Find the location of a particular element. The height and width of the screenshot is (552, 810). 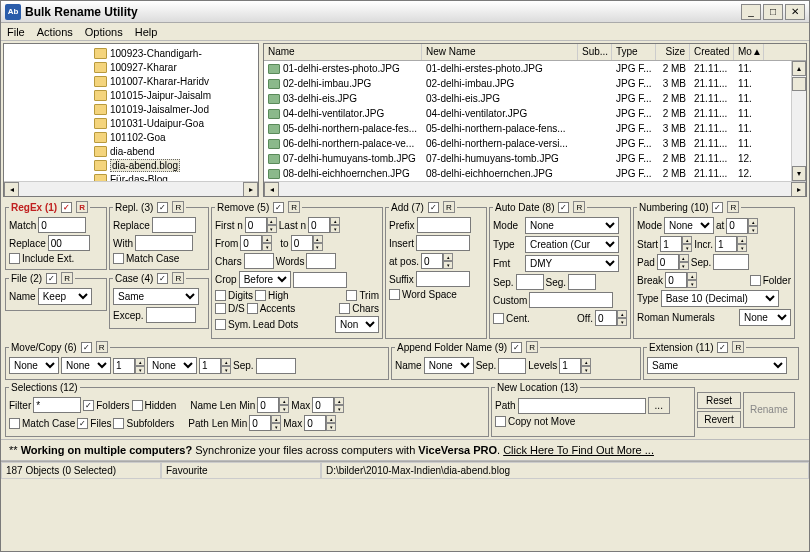

remove-firstn is located at coordinates (256, 225).